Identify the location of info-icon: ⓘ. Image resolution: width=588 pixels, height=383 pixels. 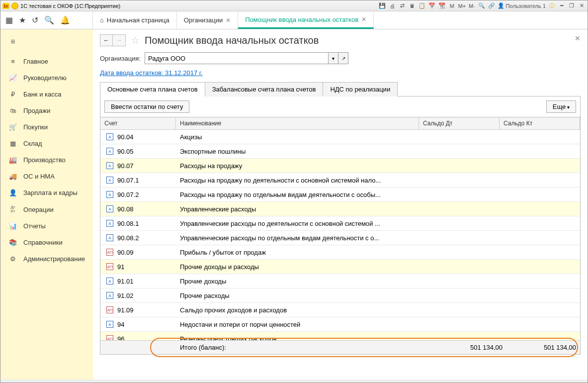
(552, 6).